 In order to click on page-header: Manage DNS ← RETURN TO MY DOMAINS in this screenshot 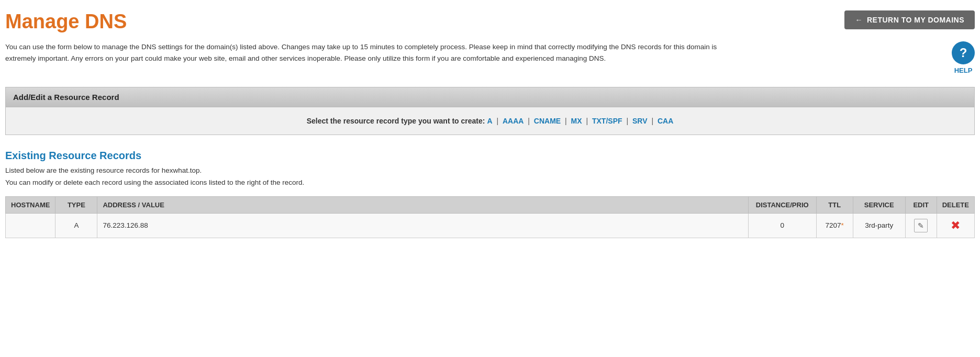, I will do `click(490, 22)`.